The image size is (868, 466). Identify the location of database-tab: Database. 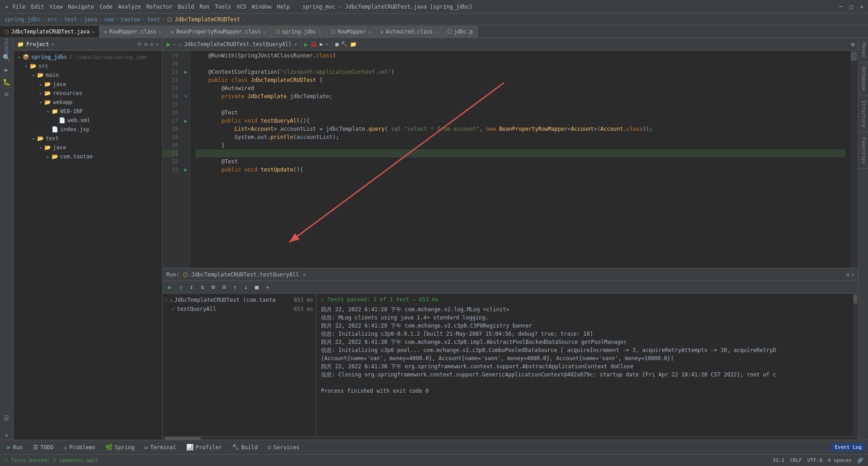
(863, 79).